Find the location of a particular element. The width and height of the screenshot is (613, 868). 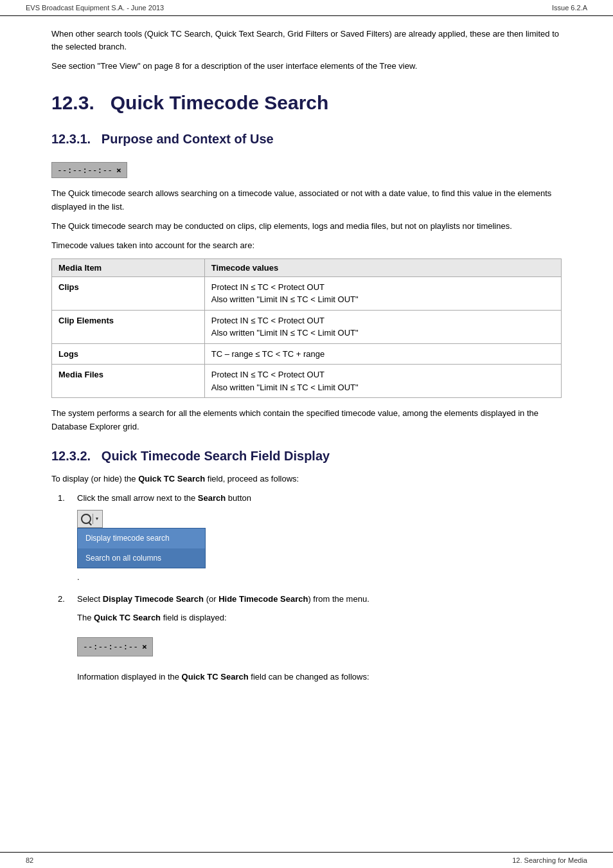

hide-tc-bold: Hide Timecode Search is located at coordinates (263, 599).